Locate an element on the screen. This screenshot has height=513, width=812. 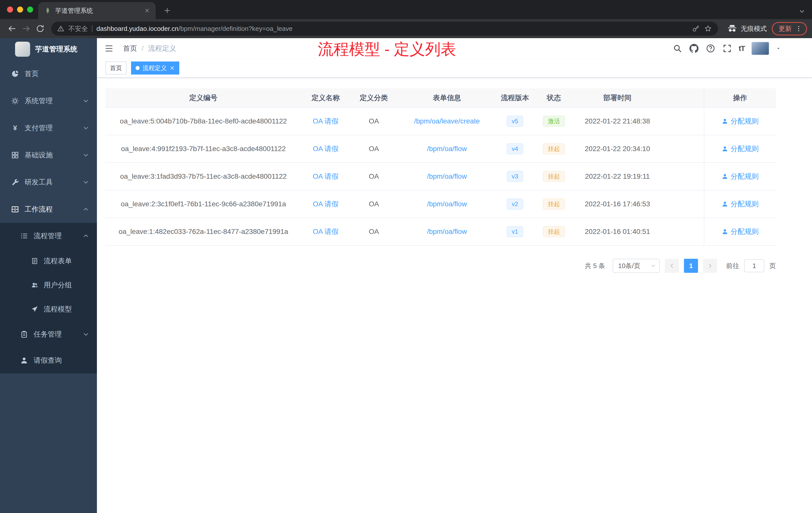
sidebar-toggle-icon is located at coordinates (109, 49).